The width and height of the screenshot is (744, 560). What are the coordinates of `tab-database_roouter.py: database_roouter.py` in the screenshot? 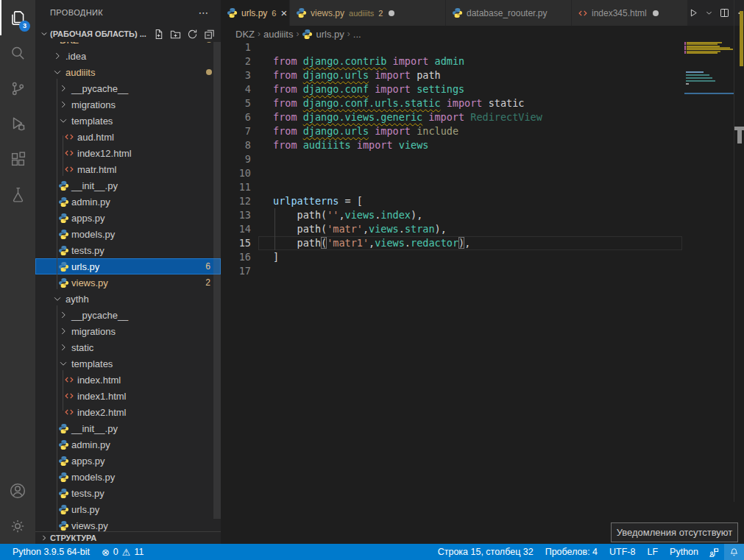 It's located at (509, 13).